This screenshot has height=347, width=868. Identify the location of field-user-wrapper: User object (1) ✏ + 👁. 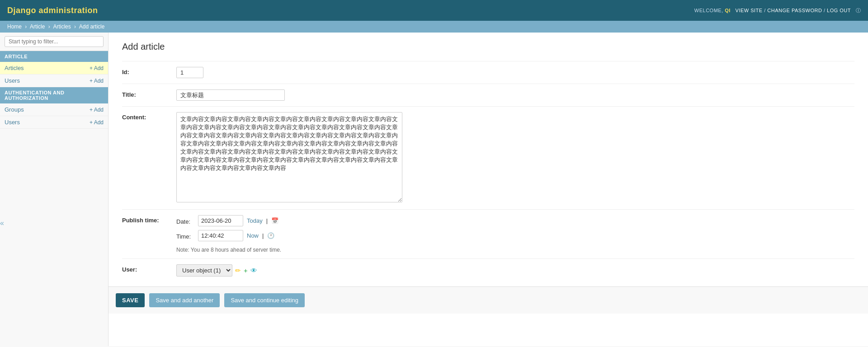
(515, 270).